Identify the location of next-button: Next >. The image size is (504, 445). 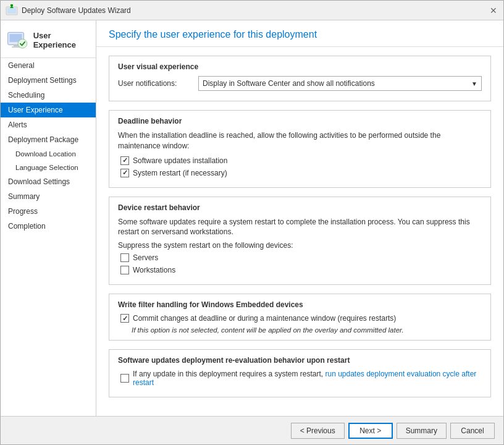
(371, 431).